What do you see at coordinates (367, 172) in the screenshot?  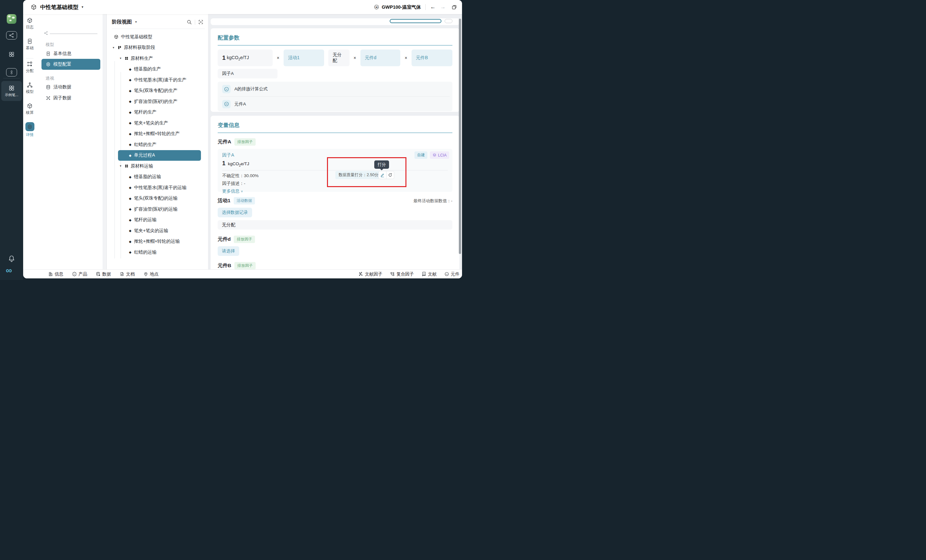 I see `annotation-red-box` at bounding box center [367, 172].